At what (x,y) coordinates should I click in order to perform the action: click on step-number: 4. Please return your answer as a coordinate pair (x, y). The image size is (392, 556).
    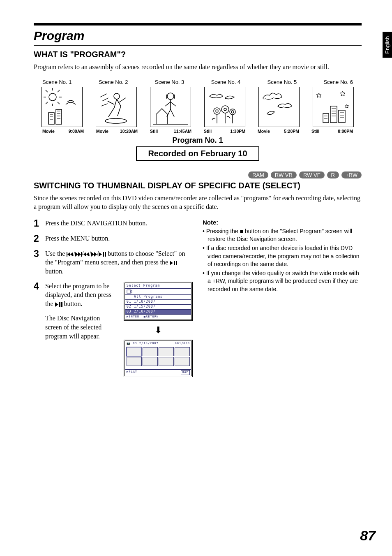
    Looking at the image, I should click on (38, 329).